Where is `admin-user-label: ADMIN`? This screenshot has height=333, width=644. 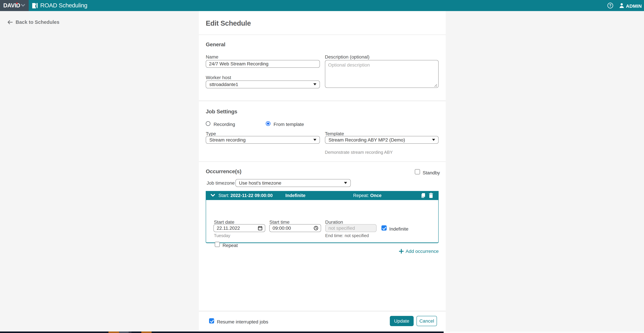 admin-user-label: ADMIN is located at coordinates (634, 6).